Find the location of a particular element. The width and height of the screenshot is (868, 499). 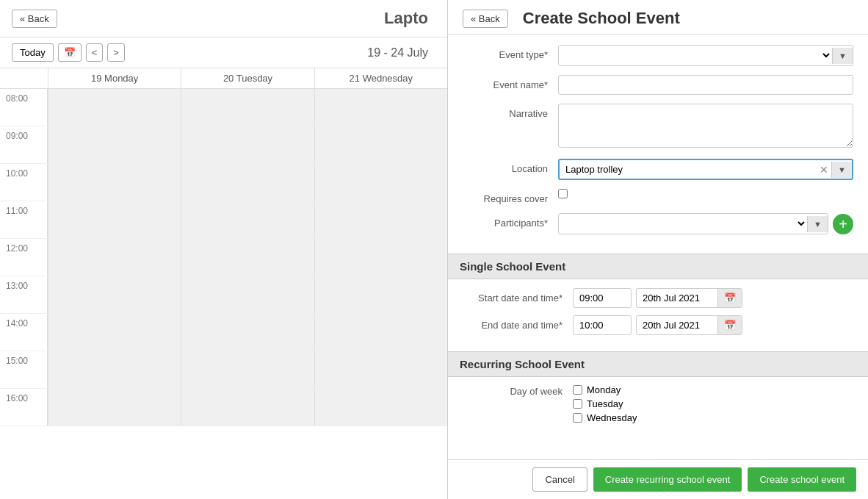

time-1200: 12:00 is located at coordinates (23, 257).